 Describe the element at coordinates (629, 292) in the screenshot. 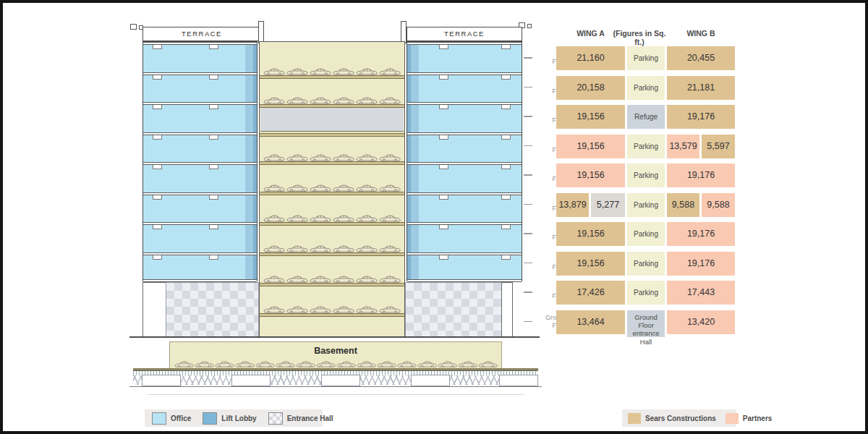

I see `table-row: 1stFloor17,426Parking17,443` at that location.